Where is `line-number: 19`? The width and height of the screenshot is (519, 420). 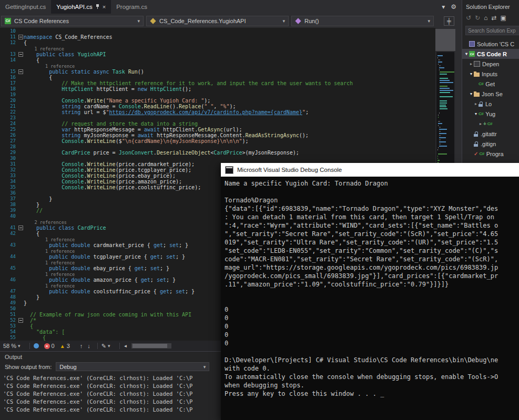
line-number: 19 is located at coordinates (9, 95).